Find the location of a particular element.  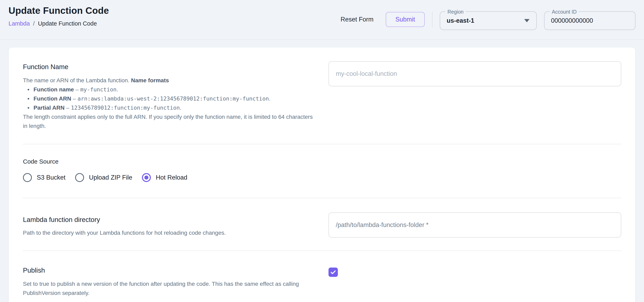

checkmark-icon is located at coordinates (333, 272).